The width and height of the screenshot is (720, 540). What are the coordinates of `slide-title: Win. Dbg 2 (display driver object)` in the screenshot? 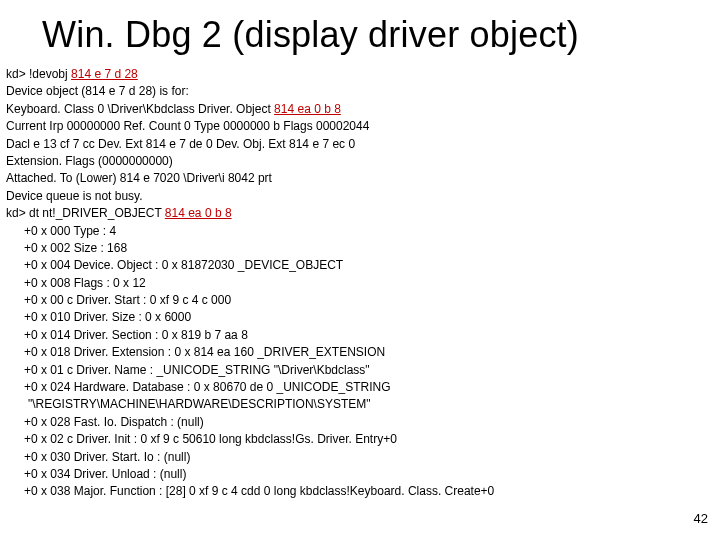 It's located at (381, 35).